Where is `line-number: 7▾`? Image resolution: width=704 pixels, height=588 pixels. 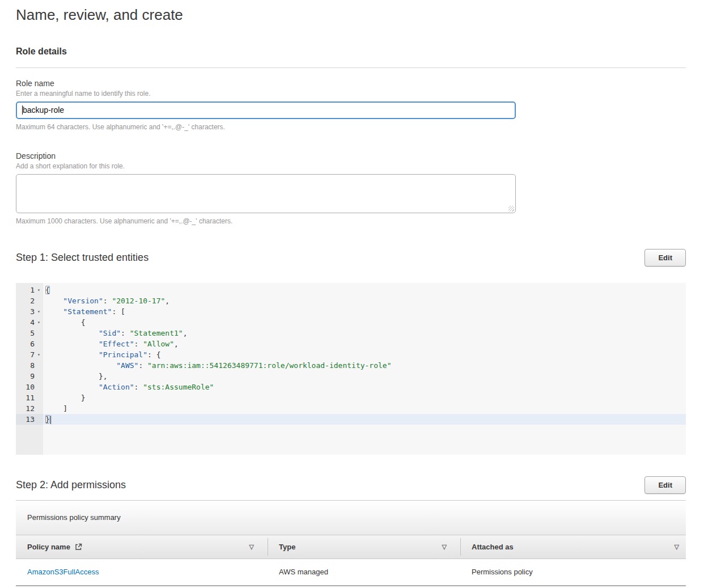
line-number: 7▾ is located at coordinates (29, 355).